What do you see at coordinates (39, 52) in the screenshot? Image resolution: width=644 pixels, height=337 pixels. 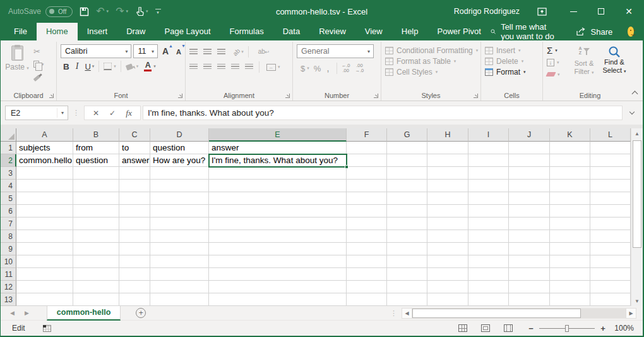 I see `cut-button: ✂` at bounding box center [39, 52].